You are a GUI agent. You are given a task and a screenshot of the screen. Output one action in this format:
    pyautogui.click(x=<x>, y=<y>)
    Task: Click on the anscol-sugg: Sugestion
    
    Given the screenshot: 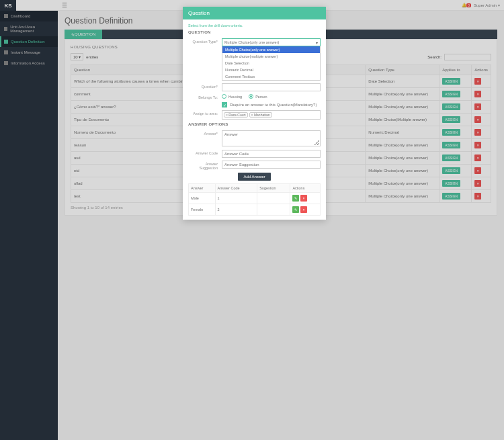 What is the action you would take?
    pyautogui.click(x=274, y=188)
    